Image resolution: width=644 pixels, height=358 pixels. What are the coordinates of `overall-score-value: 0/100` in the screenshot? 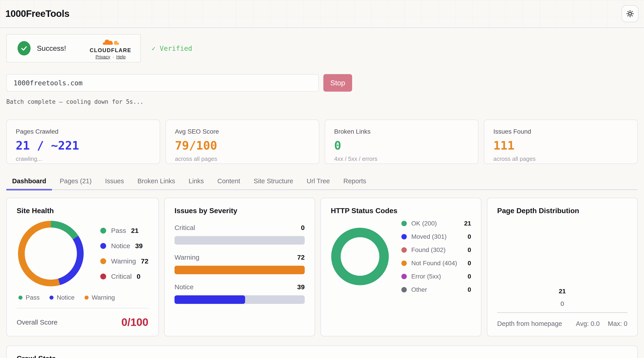 It's located at (135, 322).